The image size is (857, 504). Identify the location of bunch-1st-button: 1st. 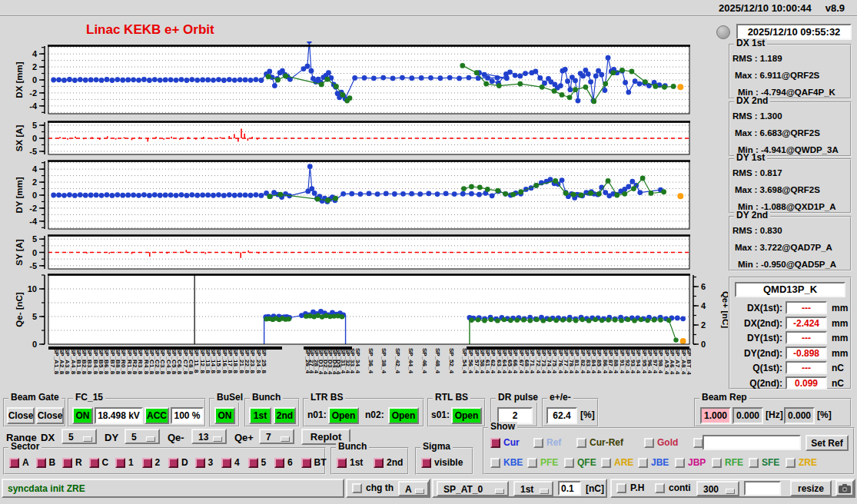
(260, 416).